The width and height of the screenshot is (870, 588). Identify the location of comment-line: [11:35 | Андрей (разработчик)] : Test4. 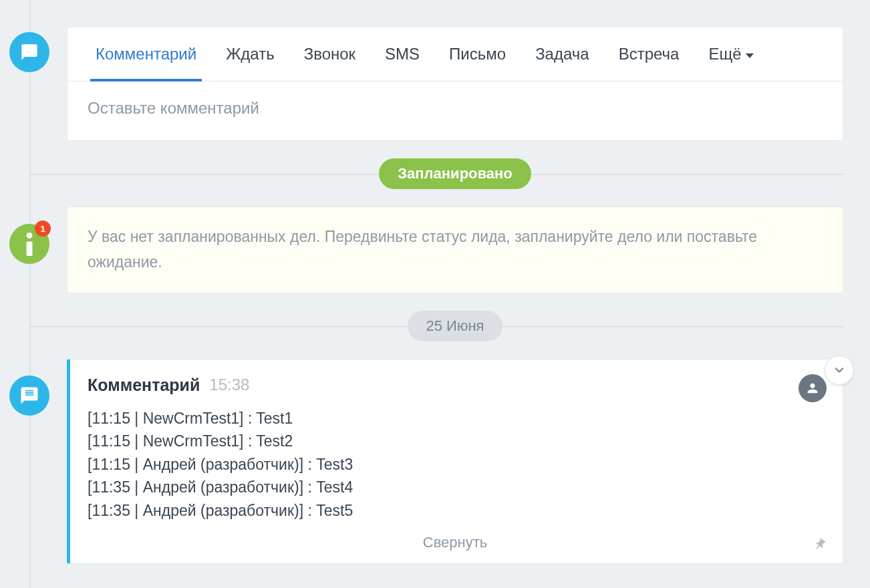
(455, 488).